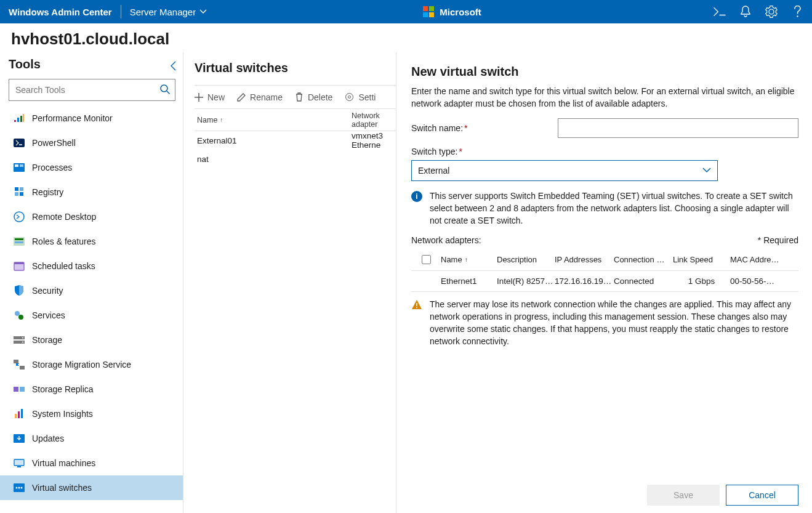 The width and height of the screenshot is (812, 513). What do you see at coordinates (643, 260) in the screenshot?
I see `acol-conn: Connection …` at bounding box center [643, 260].